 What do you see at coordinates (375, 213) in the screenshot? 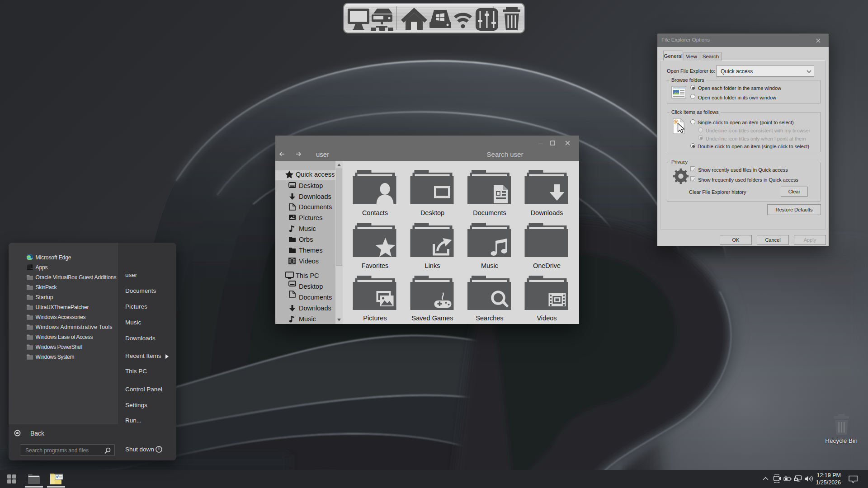
I see `svg-text: Contacts` at bounding box center [375, 213].